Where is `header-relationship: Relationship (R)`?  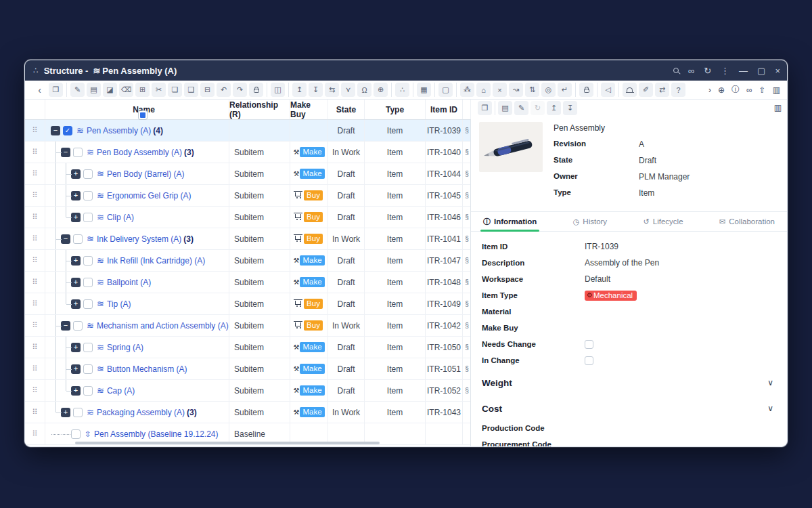 header-relationship: Relationship (R) is located at coordinates (260, 110).